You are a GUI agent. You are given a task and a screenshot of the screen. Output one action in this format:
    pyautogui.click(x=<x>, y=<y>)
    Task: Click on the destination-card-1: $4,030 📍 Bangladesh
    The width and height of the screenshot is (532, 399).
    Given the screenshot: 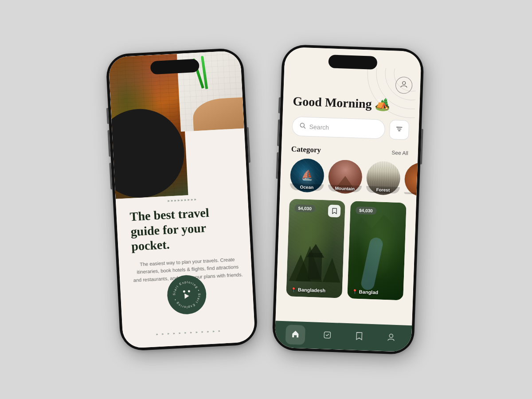 What is the action you would take?
    pyautogui.click(x=316, y=248)
    